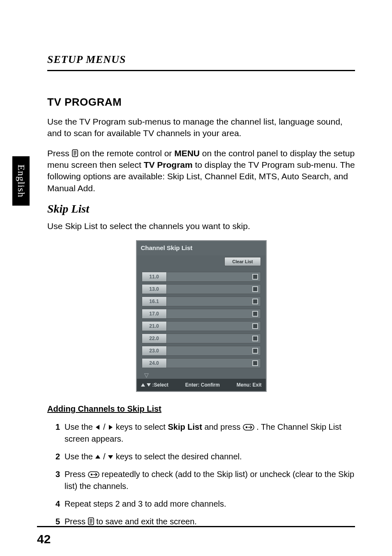 The height and width of the screenshot is (556, 392). Describe the element at coordinates (154, 385) in the screenshot. I see `nav-select-hint: :Select` at that location.